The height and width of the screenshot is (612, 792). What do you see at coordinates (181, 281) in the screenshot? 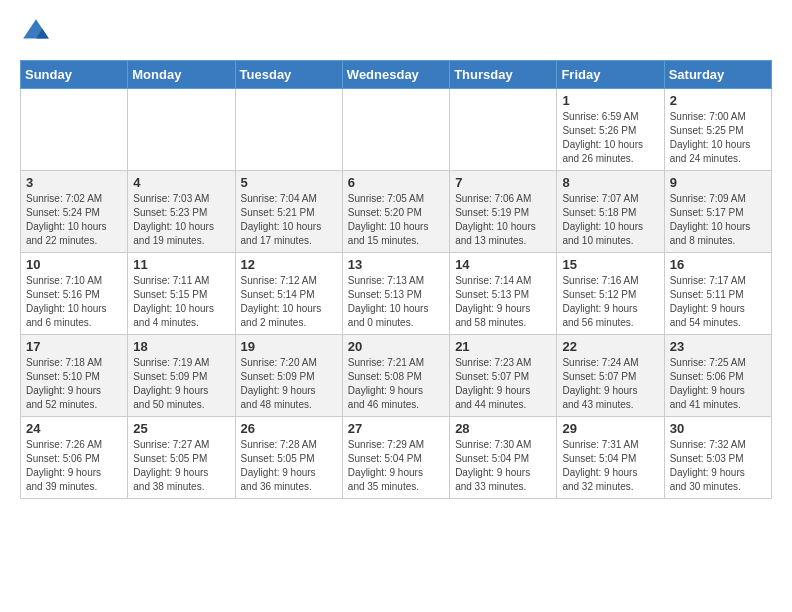
I see `day-info: Sunrise: 7:11 AM` at bounding box center [181, 281].